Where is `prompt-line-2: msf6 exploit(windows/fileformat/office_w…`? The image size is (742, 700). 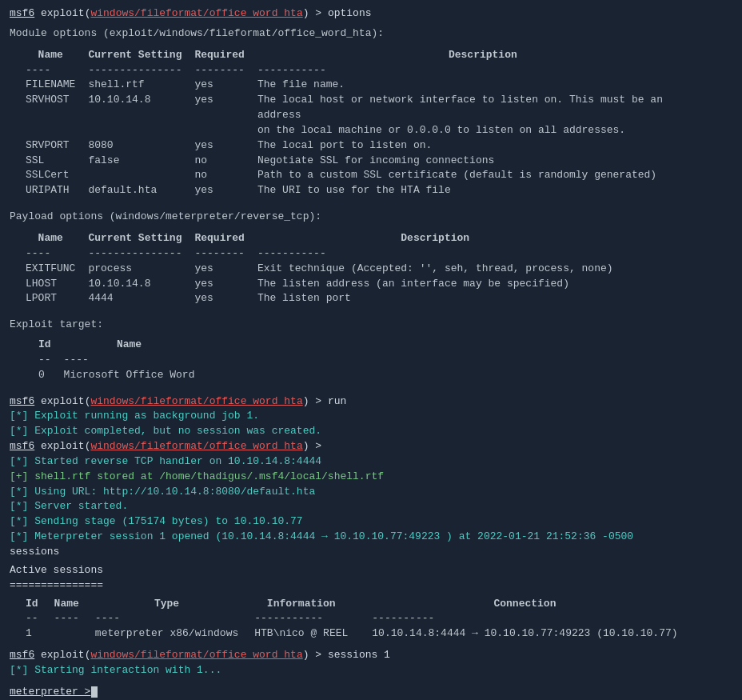
prompt-line-2: msf6 exploit(windows/fileformat/office_w… is located at coordinates (371, 446).